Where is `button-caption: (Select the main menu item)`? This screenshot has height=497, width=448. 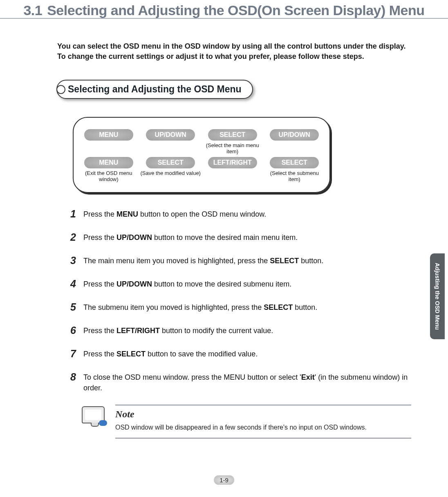
button-caption: (Select the main menu item) is located at coordinates (233, 148).